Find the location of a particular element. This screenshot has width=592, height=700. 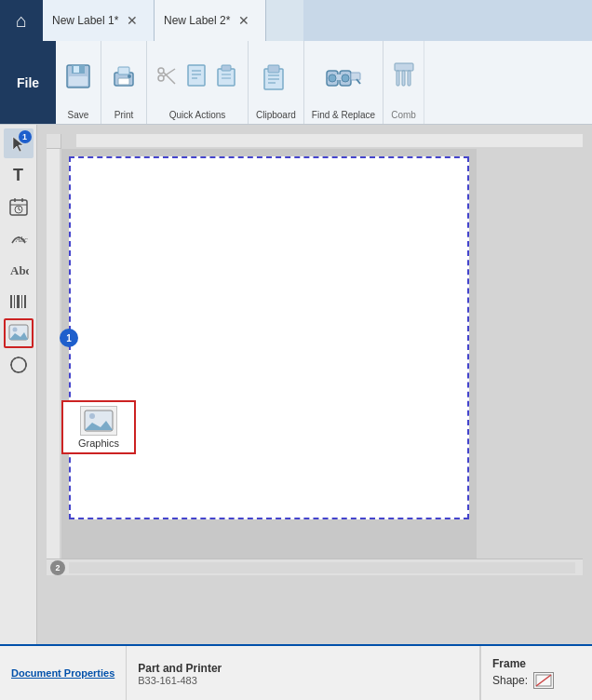

tab-label2-close: ✕ is located at coordinates (244, 20).